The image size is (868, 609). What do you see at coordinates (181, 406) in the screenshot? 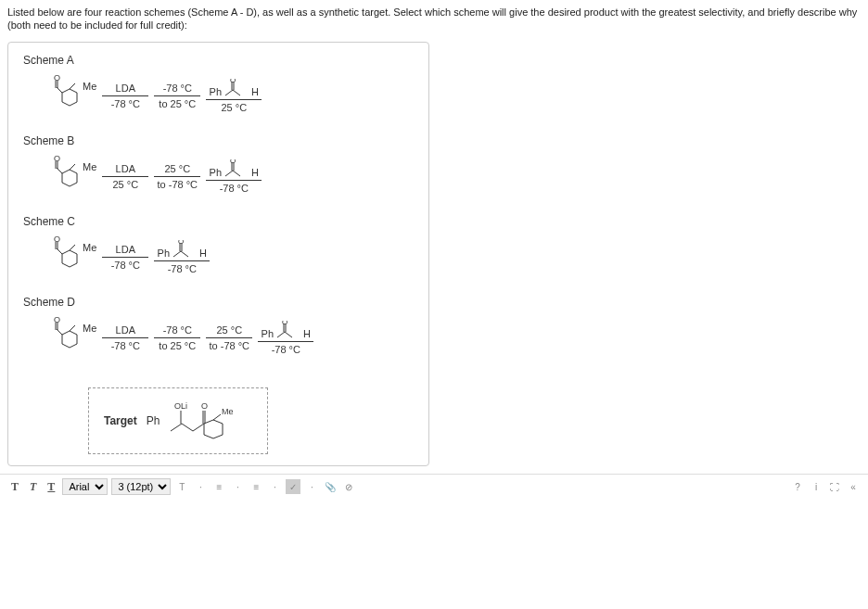
I see `oli-label: OLi` at bounding box center [181, 406].